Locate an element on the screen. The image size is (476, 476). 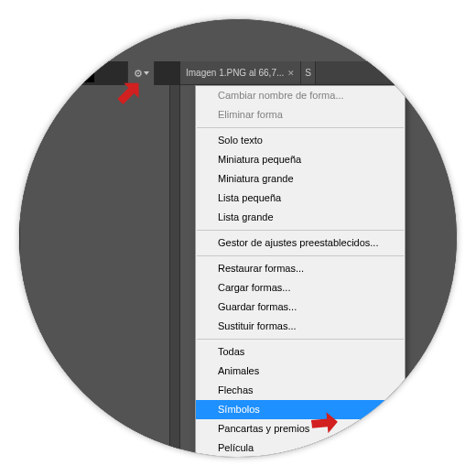
menu-preset-manager: Gestor de ajustes preestablecidos... is located at coordinates (300, 243).